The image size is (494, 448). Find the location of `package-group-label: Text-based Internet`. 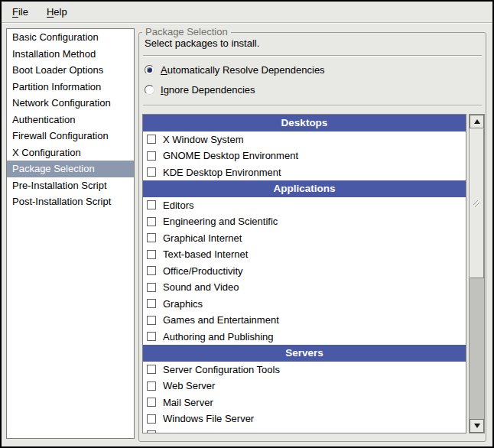

package-group-label: Text-based Internet is located at coordinates (205, 254).